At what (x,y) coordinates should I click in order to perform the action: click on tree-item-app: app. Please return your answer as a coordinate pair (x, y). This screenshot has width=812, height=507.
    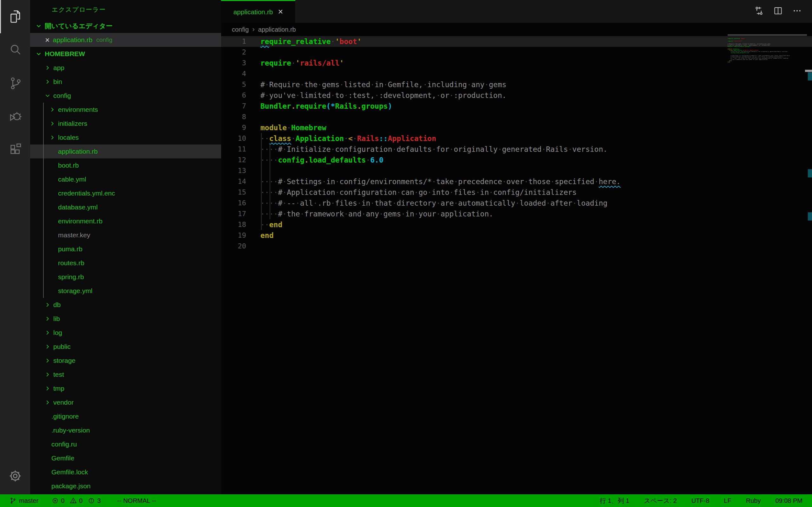
    Looking at the image, I should click on (125, 68).